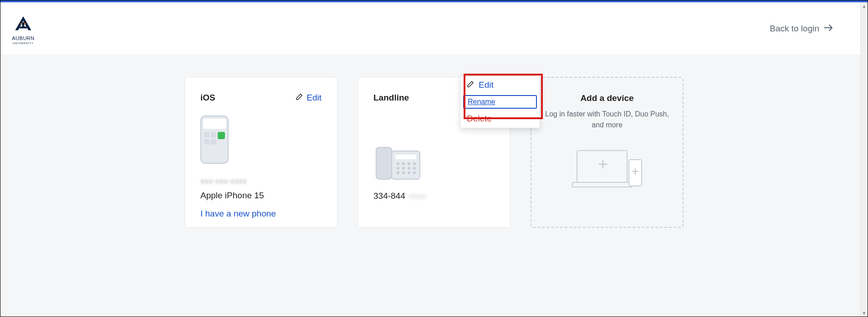  Describe the element at coordinates (208, 98) in the screenshot. I see `ios-card-title: iOS` at that location.